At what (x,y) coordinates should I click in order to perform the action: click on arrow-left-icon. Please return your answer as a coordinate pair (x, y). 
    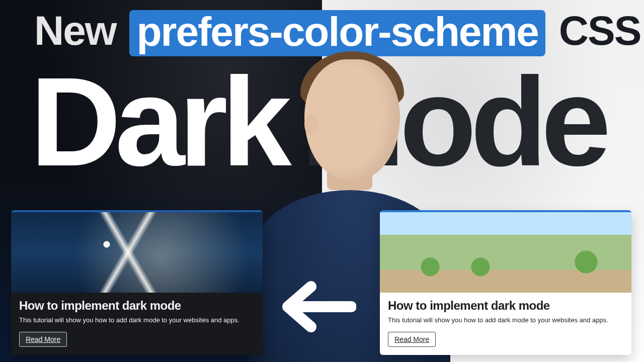
    Looking at the image, I should click on (316, 307).